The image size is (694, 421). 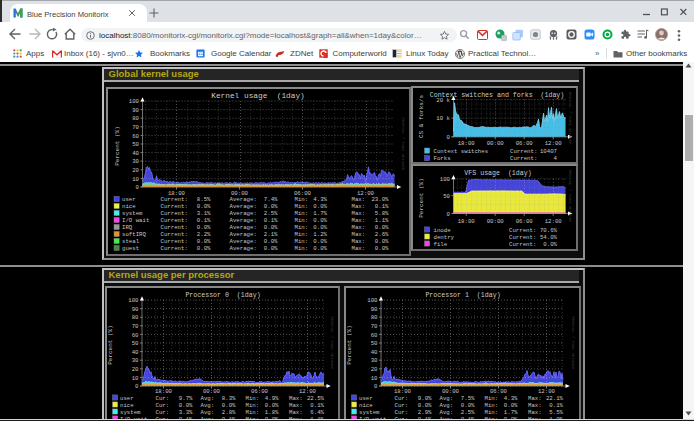 I want to click on svg-text: 2.9%, so click(x=425, y=412).